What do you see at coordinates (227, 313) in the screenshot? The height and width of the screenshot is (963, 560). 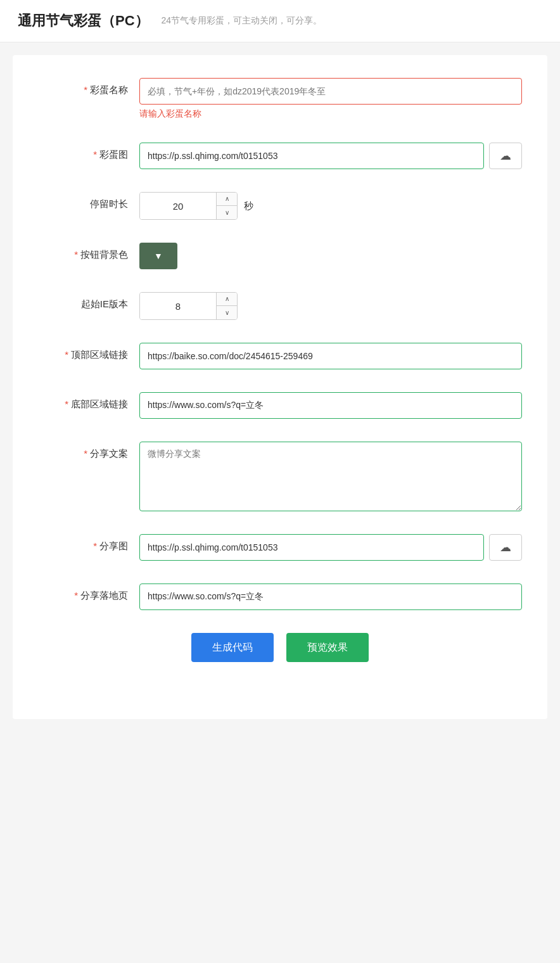 I see `ie-down-button: ∨` at bounding box center [227, 313].